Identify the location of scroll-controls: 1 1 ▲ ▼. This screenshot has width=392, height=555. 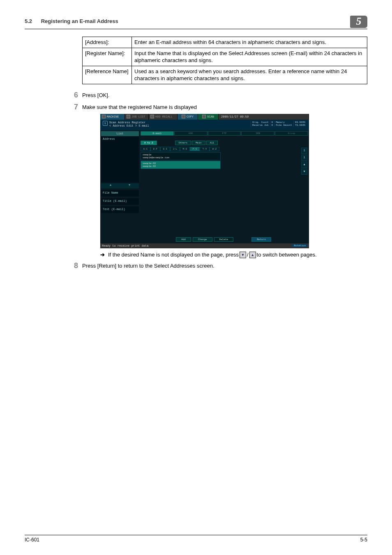
(304, 162).